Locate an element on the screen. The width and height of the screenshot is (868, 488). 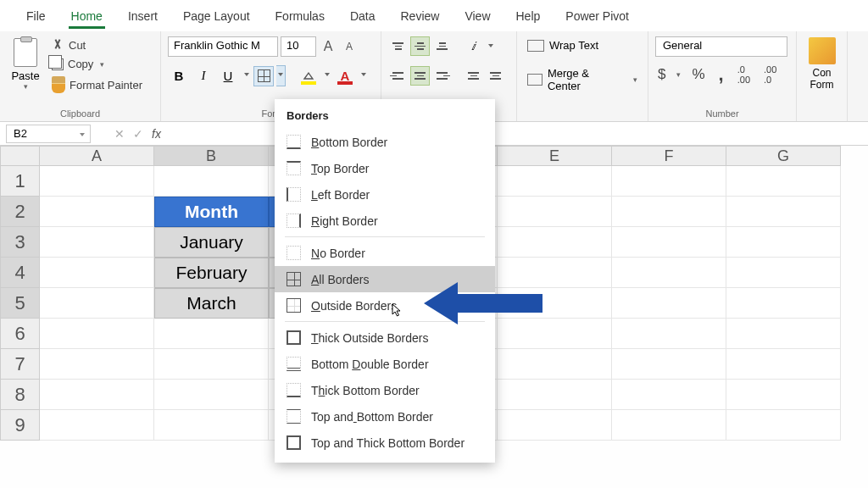
cut-button: Cut is located at coordinates (97, 46).